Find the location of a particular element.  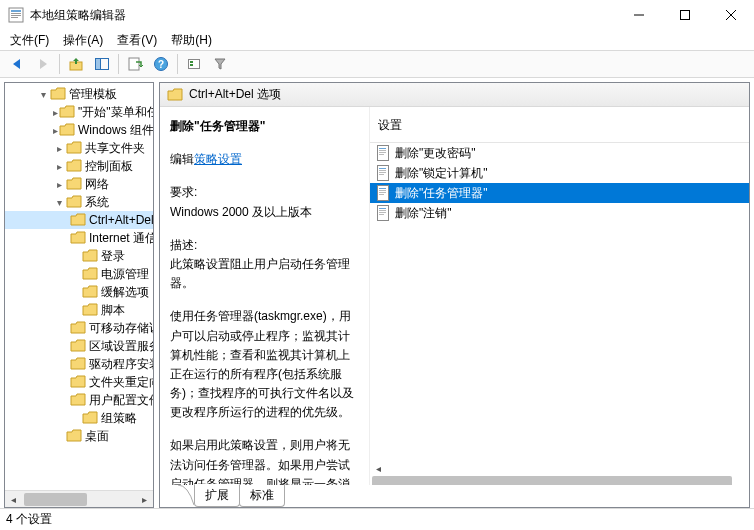

settings-item-label: 删除"任务管理器" is located at coordinates (442, 194).